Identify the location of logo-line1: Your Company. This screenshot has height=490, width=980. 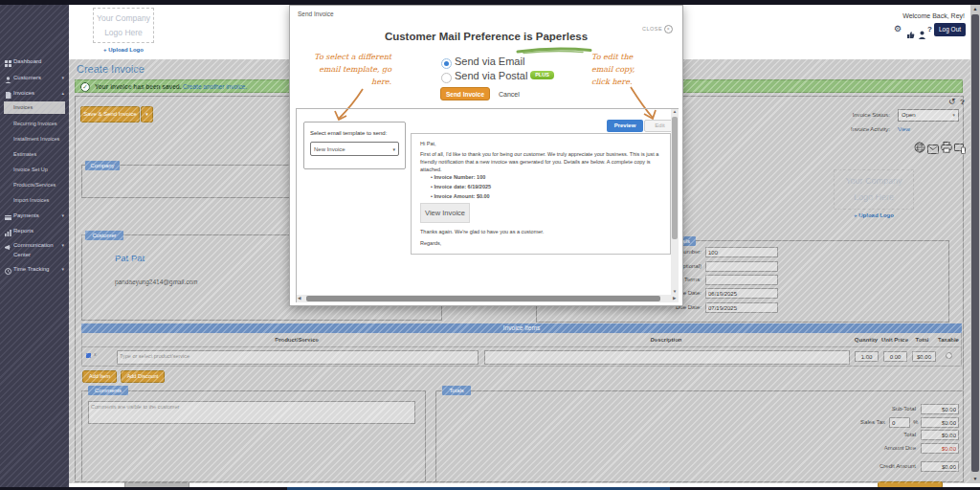
(874, 182).